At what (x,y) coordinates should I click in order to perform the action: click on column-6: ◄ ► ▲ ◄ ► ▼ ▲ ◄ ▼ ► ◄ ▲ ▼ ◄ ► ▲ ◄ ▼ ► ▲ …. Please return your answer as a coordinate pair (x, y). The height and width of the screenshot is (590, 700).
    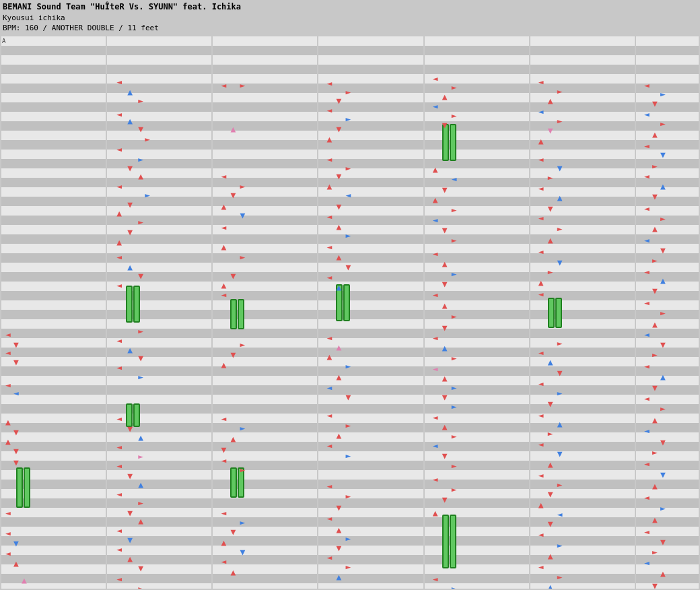
    Looking at the image, I should click on (583, 313).